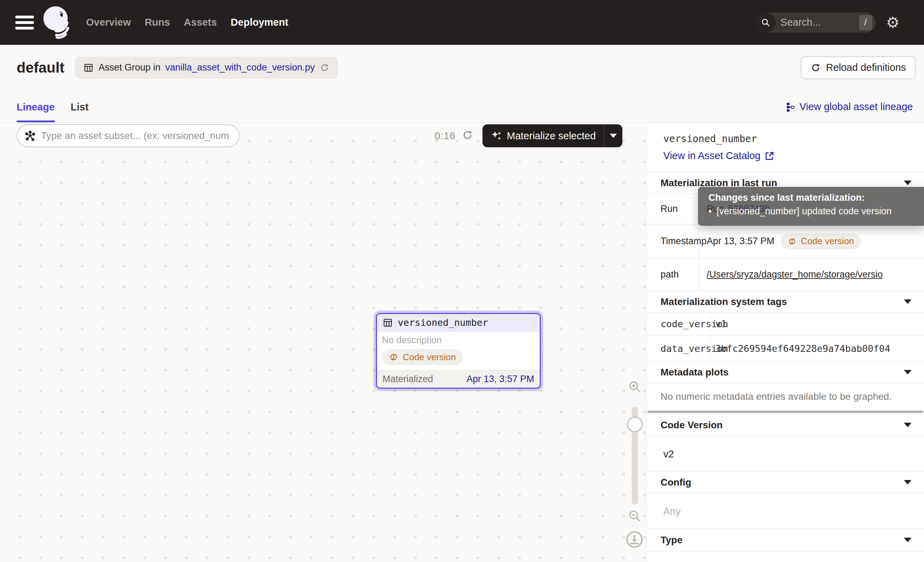 Image resolution: width=924 pixels, height=562 pixels. What do you see at coordinates (811, 206) in the screenshot?
I see `changes-tooltip: Changes since last materialization: • [v…` at bounding box center [811, 206].